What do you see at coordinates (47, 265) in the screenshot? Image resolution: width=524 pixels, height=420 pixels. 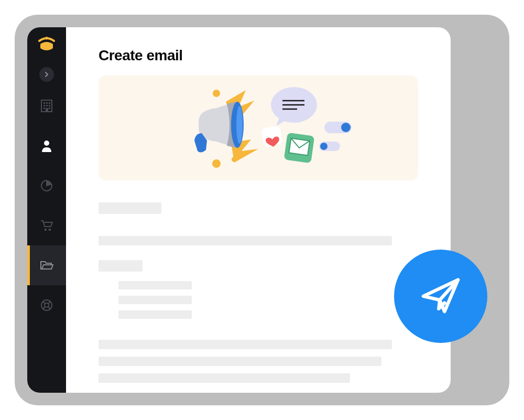 I see `folder-open-icon` at bounding box center [47, 265].